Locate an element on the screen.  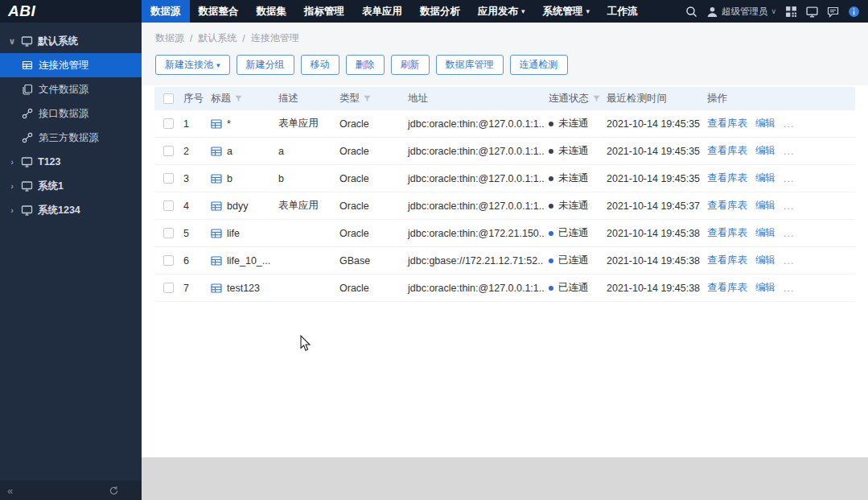
table-row: 2 a a Oracle jdbc:oracle:thin:@127.0.0.1… is located at coordinates (505, 151).